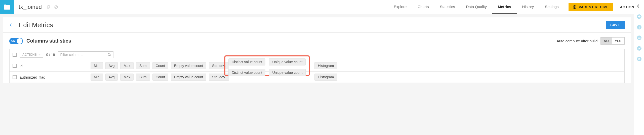  Describe the element at coordinates (13, 41) in the screenshot. I see `toggle-on-label: ON` at that location.